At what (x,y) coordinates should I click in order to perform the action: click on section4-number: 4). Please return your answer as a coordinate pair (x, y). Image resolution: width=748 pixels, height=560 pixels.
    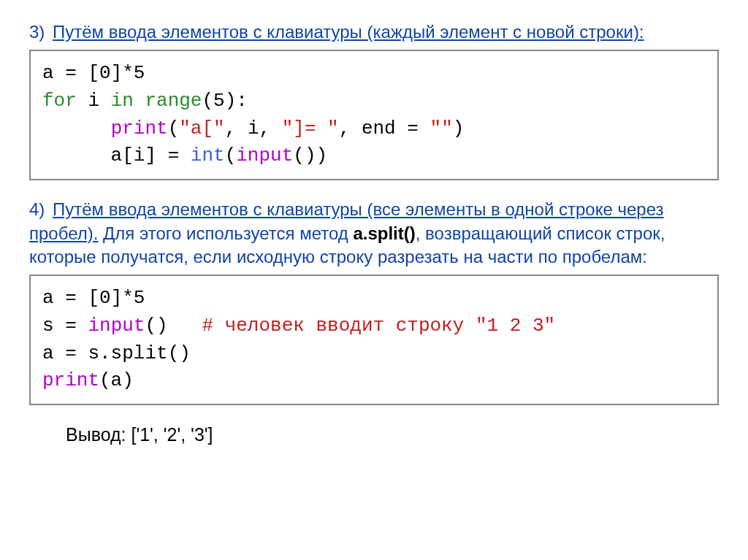
    Looking at the image, I should click on (37, 209).